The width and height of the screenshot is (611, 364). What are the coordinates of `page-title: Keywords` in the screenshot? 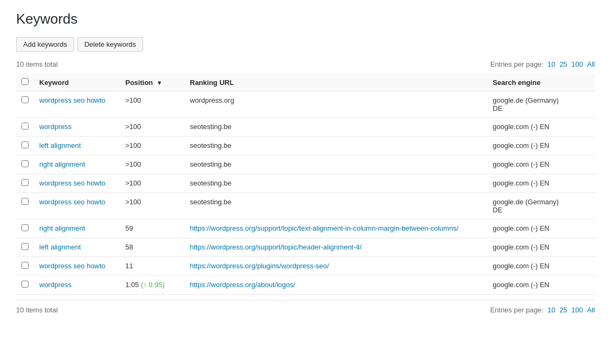 It's located at (306, 19).